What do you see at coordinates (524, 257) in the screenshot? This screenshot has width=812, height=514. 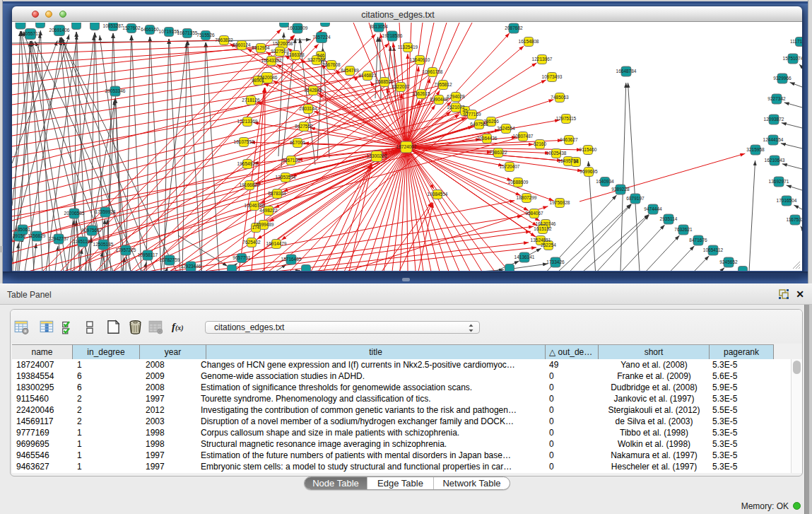 I see `svg-text: 14136141` at bounding box center [524, 257].